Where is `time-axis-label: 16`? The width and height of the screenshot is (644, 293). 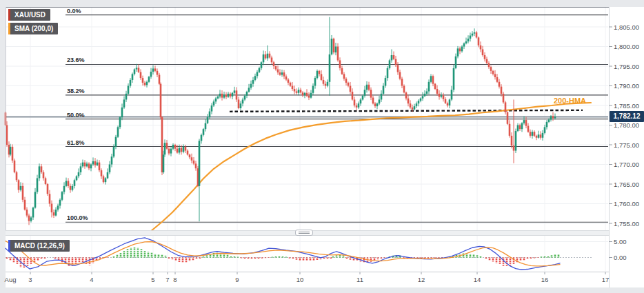
time-axis-label: 16 is located at coordinates (545, 280).